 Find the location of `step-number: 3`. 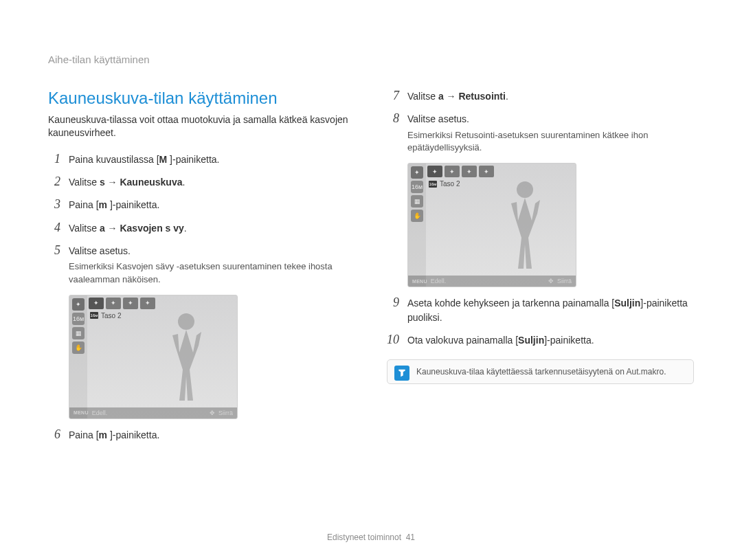

step-number: 3 is located at coordinates (54, 205).